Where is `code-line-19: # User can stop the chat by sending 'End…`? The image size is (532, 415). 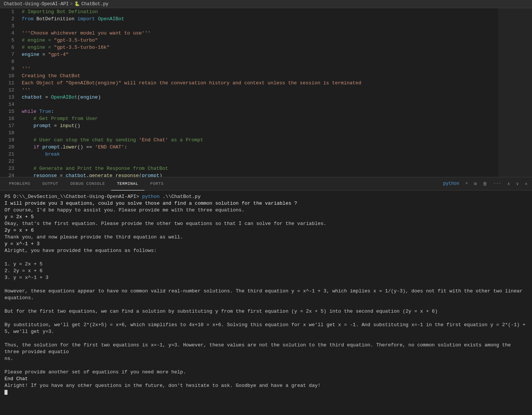 code-line-19: # User can stop the chat by sending 'End… is located at coordinates (277, 140).